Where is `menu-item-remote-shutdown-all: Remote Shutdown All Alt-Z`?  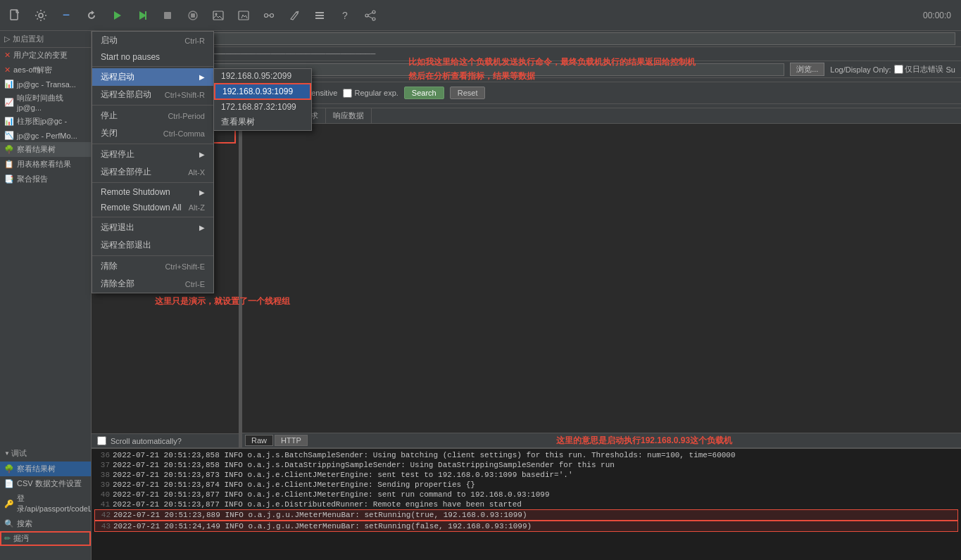 menu-item-remote-shutdown-all: Remote Shutdown All Alt-Z is located at coordinates (153, 208).